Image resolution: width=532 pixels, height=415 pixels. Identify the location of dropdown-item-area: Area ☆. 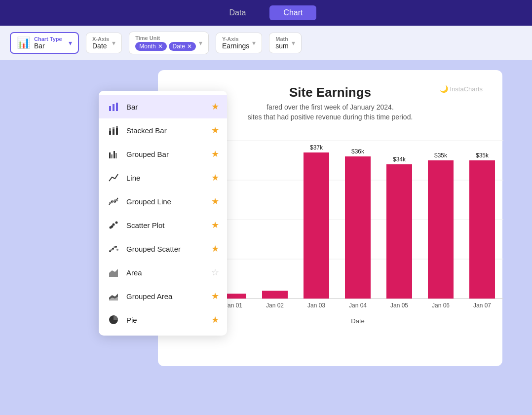
(163, 272).